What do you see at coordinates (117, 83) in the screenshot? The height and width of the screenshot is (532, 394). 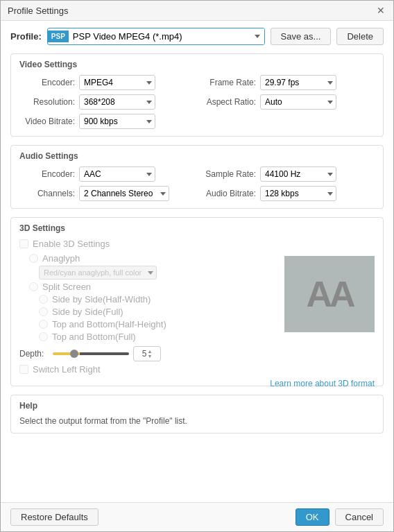 I see `encoder-select: MPEG4` at bounding box center [117, 83].